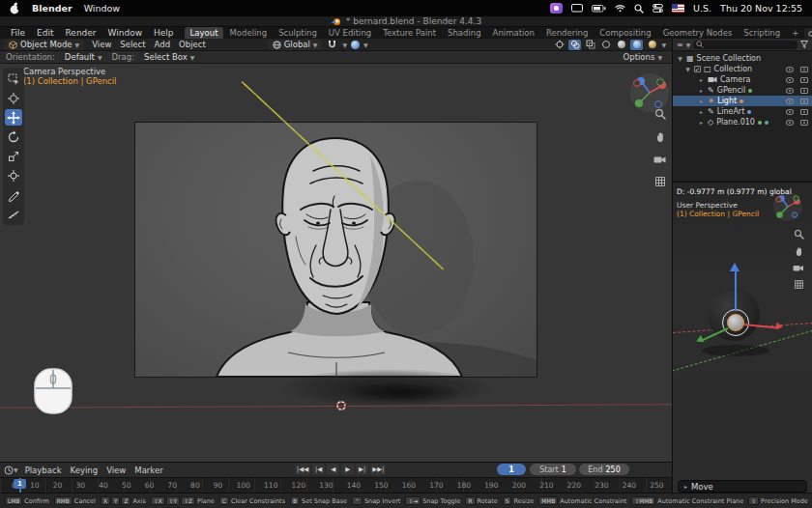 This screenshot has width=812, height=508. Describe the element at coordinates (81, 33) in the screenshot. I see `menu-item: Render` at that location.